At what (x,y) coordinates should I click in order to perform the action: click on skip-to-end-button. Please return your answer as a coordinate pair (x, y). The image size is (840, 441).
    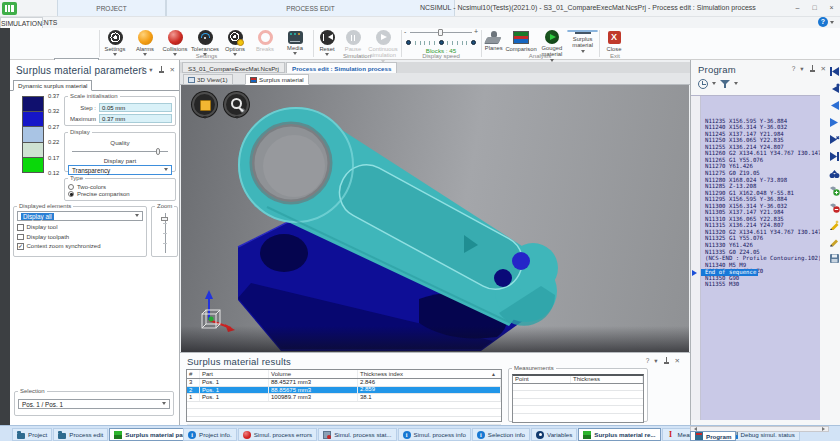
    Looking at the image, I should click on (834, 156).